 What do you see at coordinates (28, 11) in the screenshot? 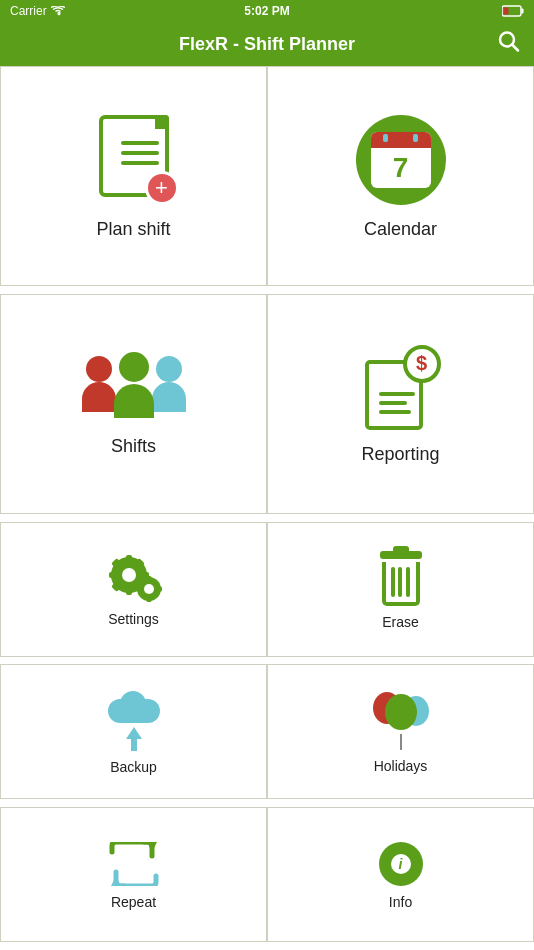
I see `carrier-text: Carrier` at bounding box center [28, 11].